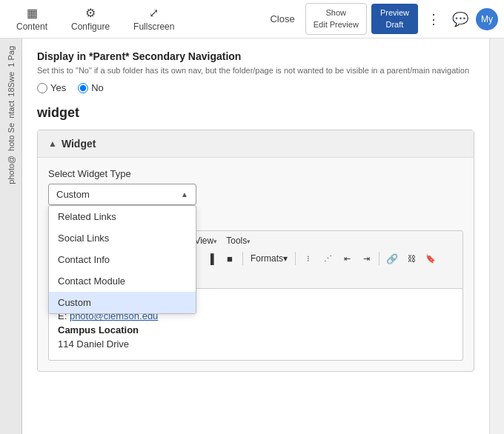 The height and width of the screenshot is (434, 504). Describe the element at coordinates (154, 13) in the screenshot. I see `fullscreen-icon: ⤢` at that location.